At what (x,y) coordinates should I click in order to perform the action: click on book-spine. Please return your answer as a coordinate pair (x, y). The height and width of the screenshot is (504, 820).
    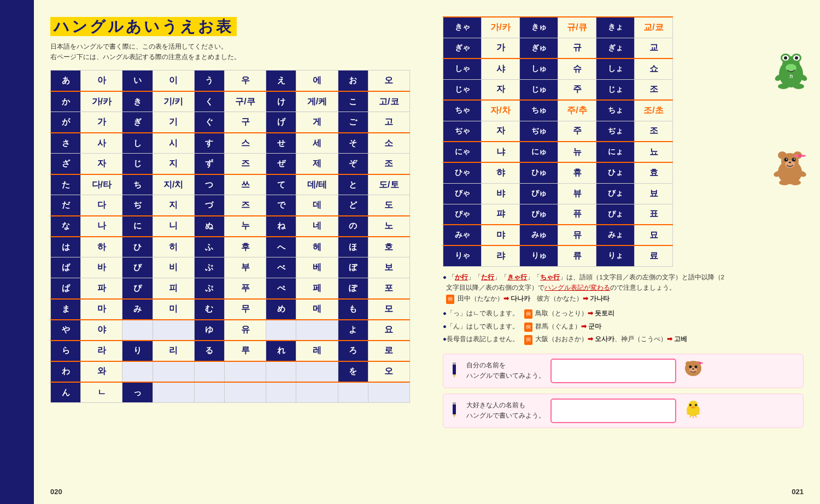
    Looking at the image, I should click on (17, 252).